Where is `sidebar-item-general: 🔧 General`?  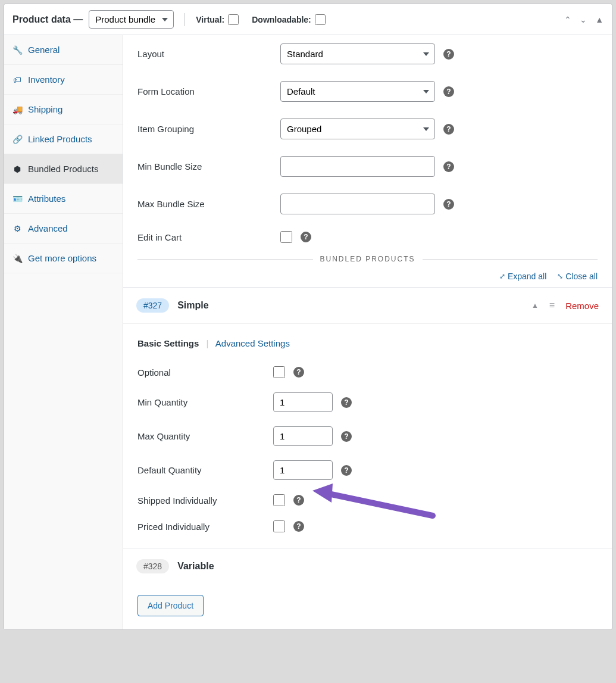
sidebar-item-general: 🔧 General is located at coordinates (63, 50).